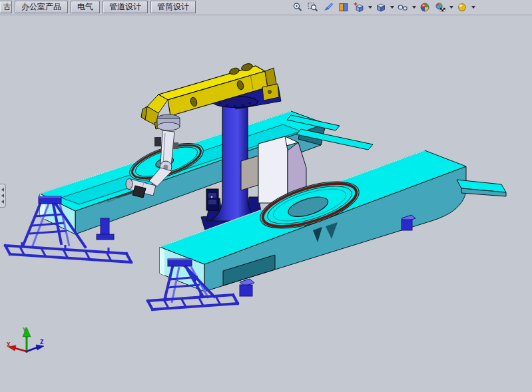 This screenshot has width=532, height=392. I want to click on display-style-dropdown, so click(392, 7).